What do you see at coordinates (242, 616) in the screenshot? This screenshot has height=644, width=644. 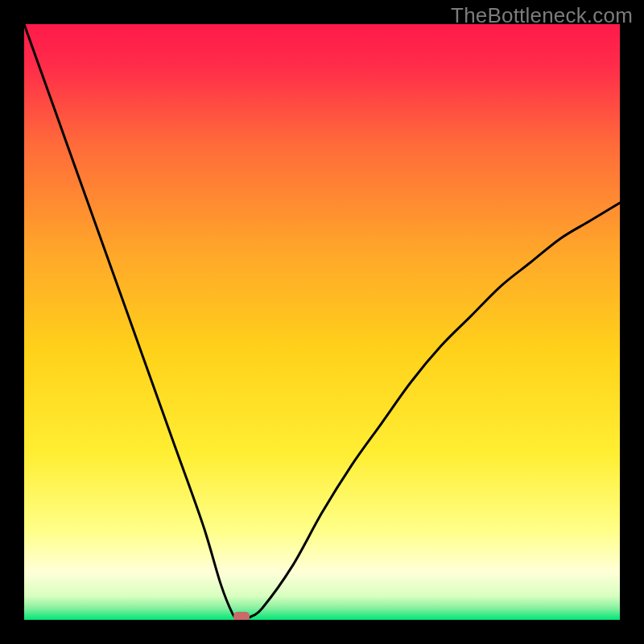 I see `optimal-point-marker` at bounding box center [242, 616].